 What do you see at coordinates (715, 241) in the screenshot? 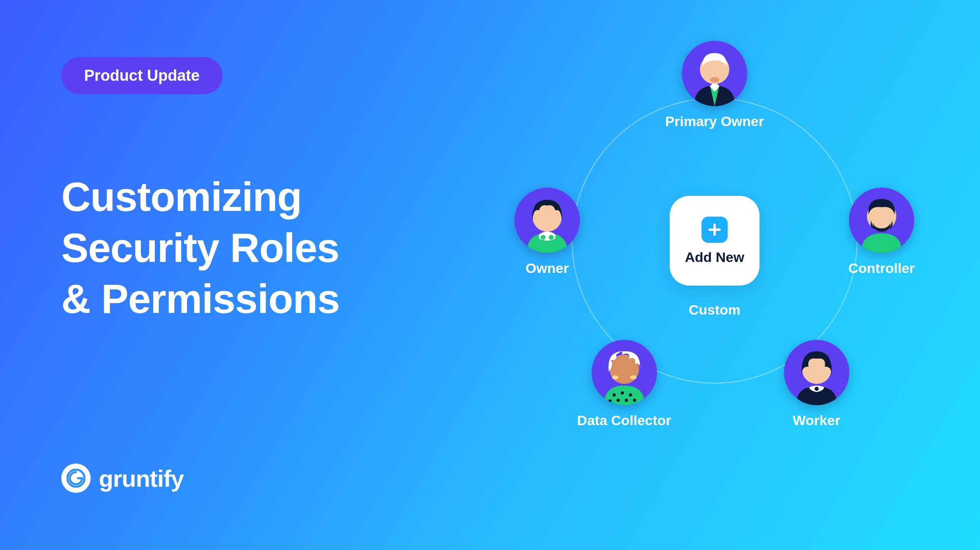
I see `add-new-role-button: Add New` at bounding box center [715, 241].